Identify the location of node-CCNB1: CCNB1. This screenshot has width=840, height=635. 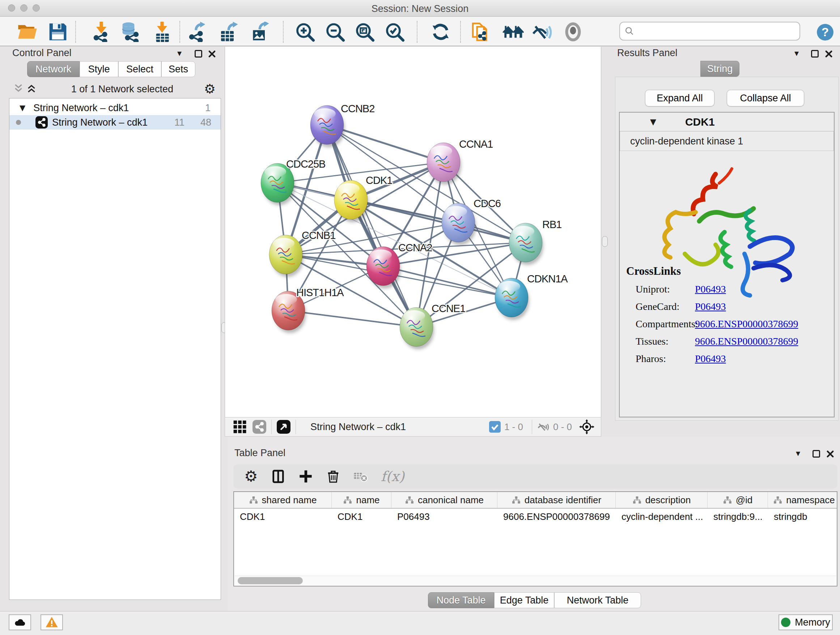
(302, 253).